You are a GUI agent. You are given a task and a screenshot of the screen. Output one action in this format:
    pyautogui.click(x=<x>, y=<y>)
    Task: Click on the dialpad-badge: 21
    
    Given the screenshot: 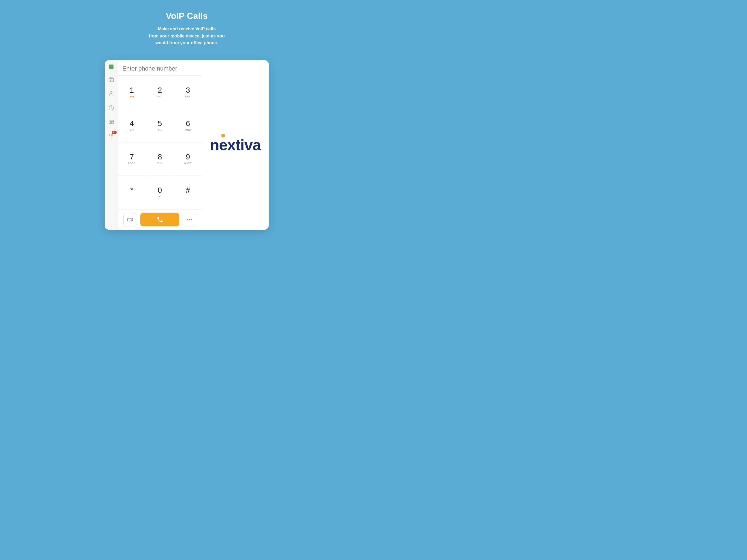 What is the action you would take?
    pyautogui.click(x=114, y=132)
    